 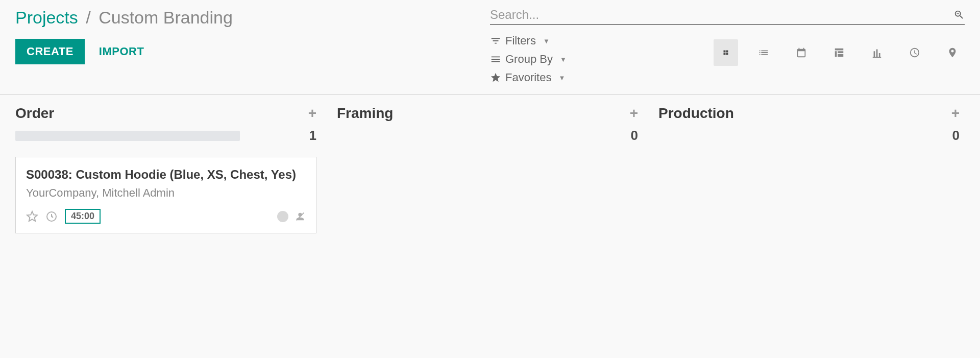 I want to click on pivot-icon, so click(x=839, y=53).